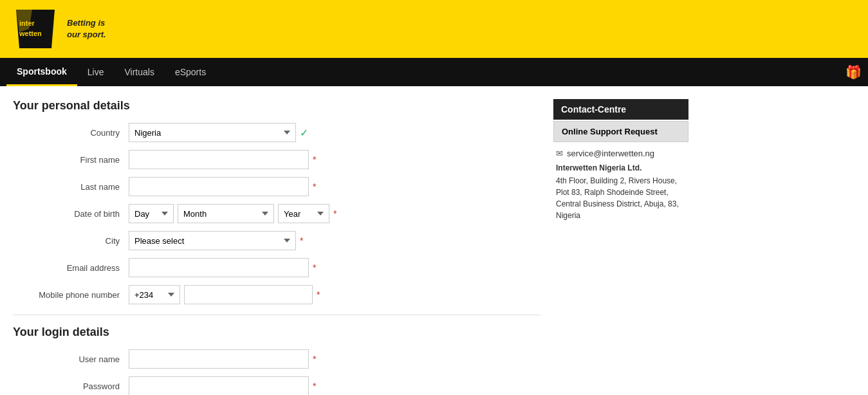 Image resolution: width=868 pixels, height=395 pixels. I want to click on sidebar-email-address: service@interwetten.ng, so click(611, 153).